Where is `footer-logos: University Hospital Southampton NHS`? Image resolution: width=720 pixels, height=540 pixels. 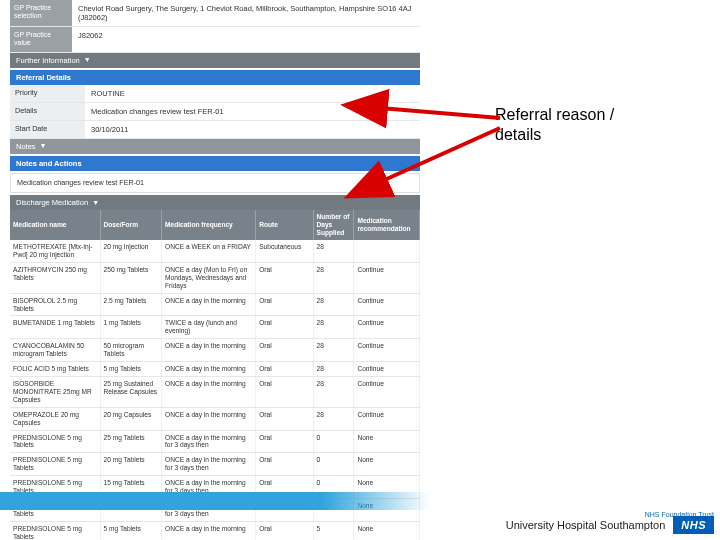 footer-logos: University Hospital Southampton NHS is located at coordinates (610, 525).